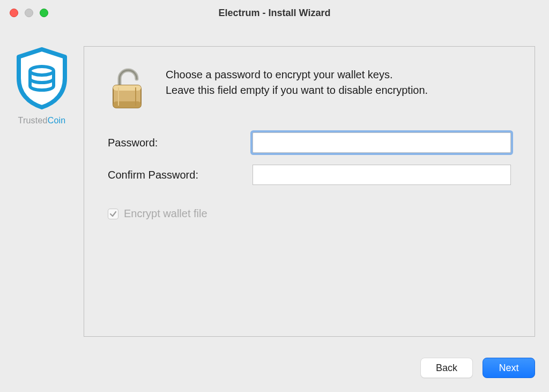 Image resolution: width=549 pixels, height=392 pixels. I want to click on password-input, so click(382, 143).